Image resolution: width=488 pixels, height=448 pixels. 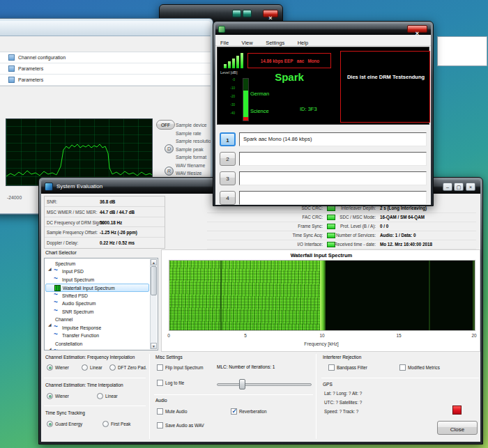 I want to click on group-title: Time Sync Tracking, so click(x=66, y=412).